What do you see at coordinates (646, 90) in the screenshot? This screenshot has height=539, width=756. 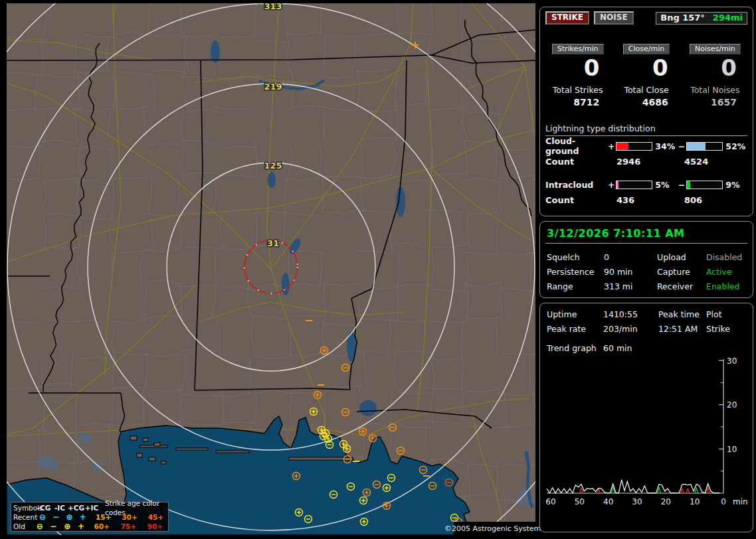 I see `total-close-label: Total Close` at bounding box center [646, 90].